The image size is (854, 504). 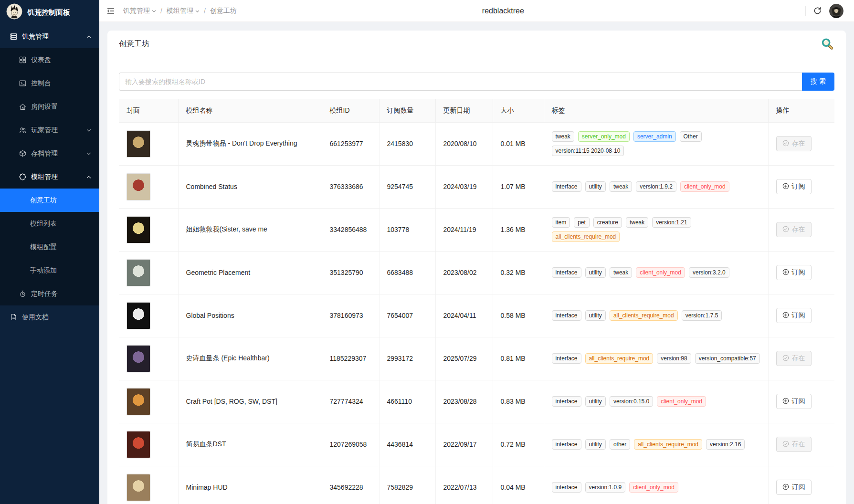 I want to click on sidebar-item-mod-list: 模组列表, so click(x=50, y=223).